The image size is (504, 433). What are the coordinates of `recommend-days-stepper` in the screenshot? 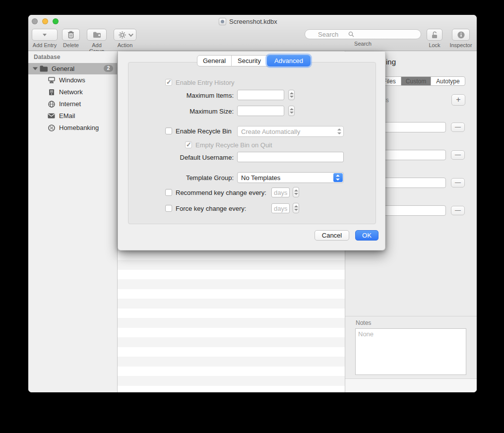 It's located at (296, 192).